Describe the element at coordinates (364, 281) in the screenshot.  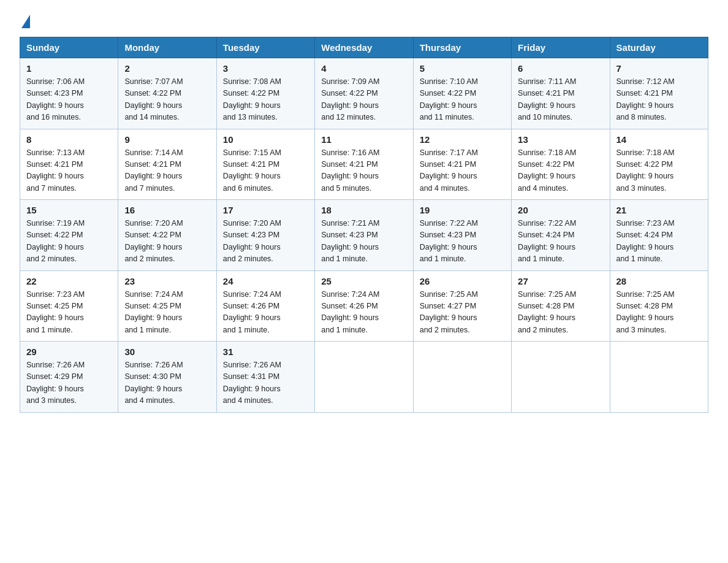
I see `day-number: 25` at that location.